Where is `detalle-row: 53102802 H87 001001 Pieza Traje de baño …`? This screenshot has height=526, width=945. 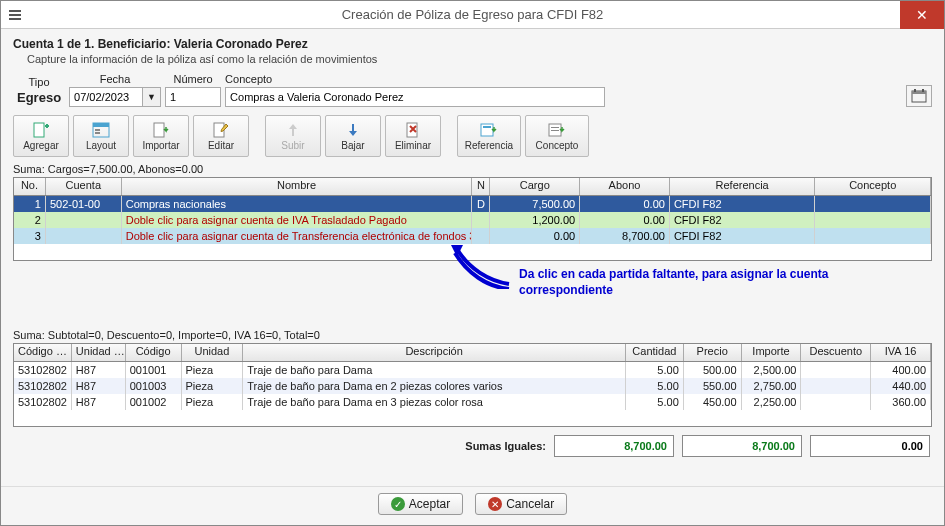 detalle-row: 53102802 H87 001001 Pieza Traje de baño … is located at coordinates (472, 370).